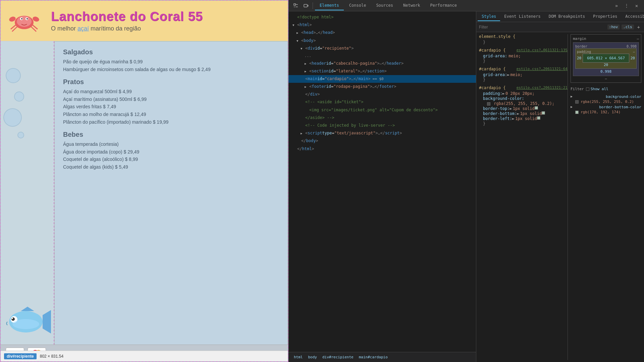  I want to click on dom-line-comment-live-server: <!-- Code injected by live-server -->, so click(382, 125).